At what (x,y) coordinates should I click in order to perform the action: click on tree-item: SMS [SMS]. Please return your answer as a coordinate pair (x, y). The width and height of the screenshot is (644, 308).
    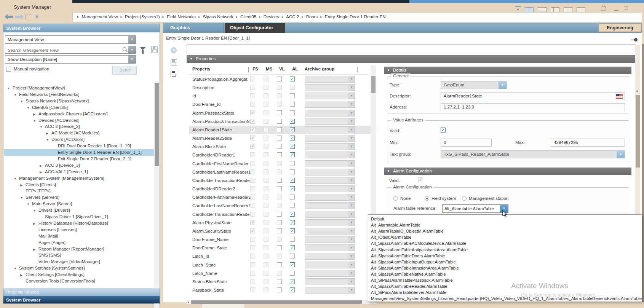
    Looking at the image, I should click on (79, 255).